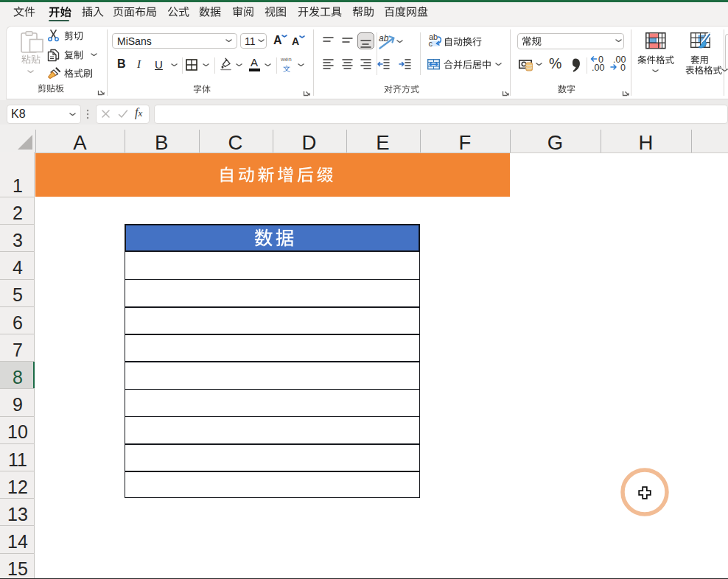  I want to click on svg-text: c, so click(431, 43).